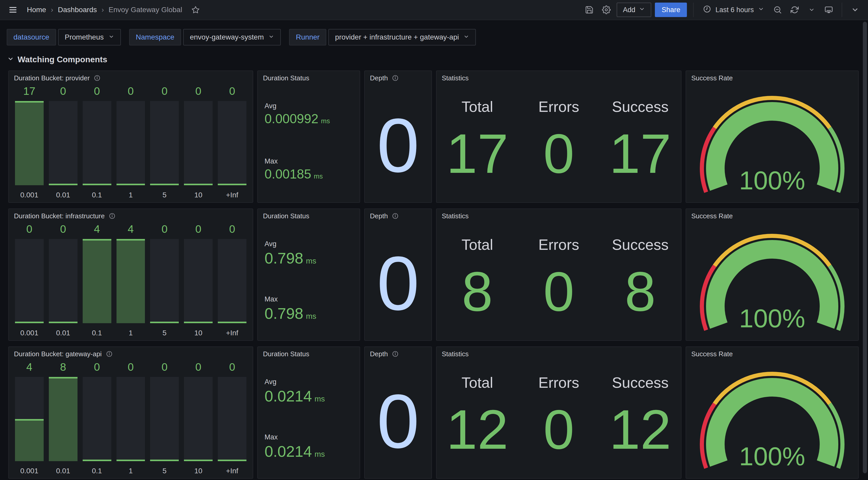 The image size is (868, 480). Describe the element at coordinates (734, 10) in the screenshot. I see `time-range-picker: Last 6 hours` at that location.